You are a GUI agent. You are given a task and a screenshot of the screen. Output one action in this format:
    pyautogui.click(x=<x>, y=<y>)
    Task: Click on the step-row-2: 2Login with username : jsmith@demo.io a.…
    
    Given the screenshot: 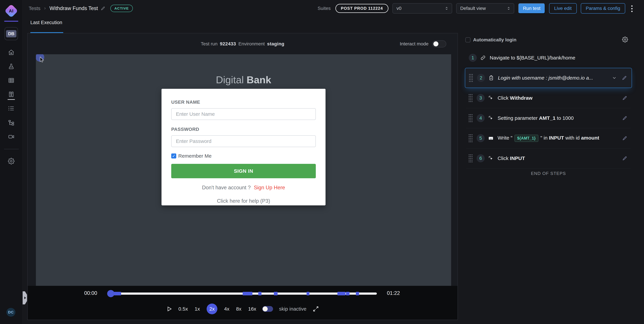 What is the action you would take?
    pyautogui.click(x=548, y=78)
    